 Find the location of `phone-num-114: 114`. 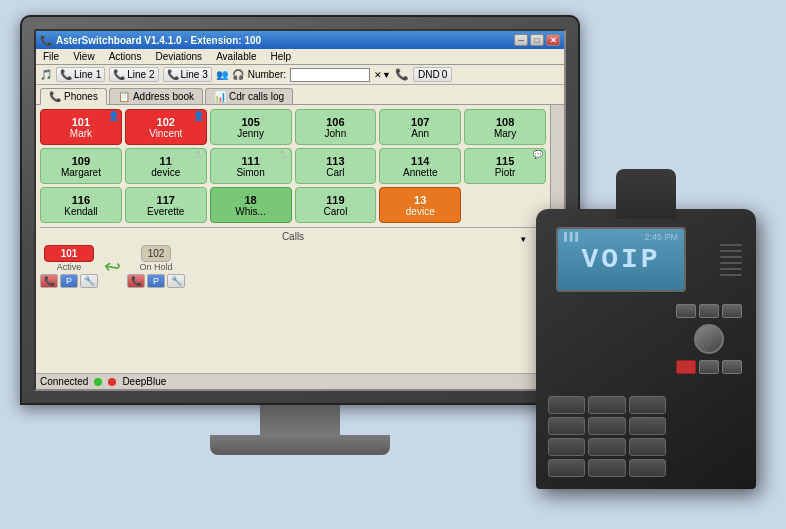

phone-num-114: 114 is located at coordinates (420, 161).